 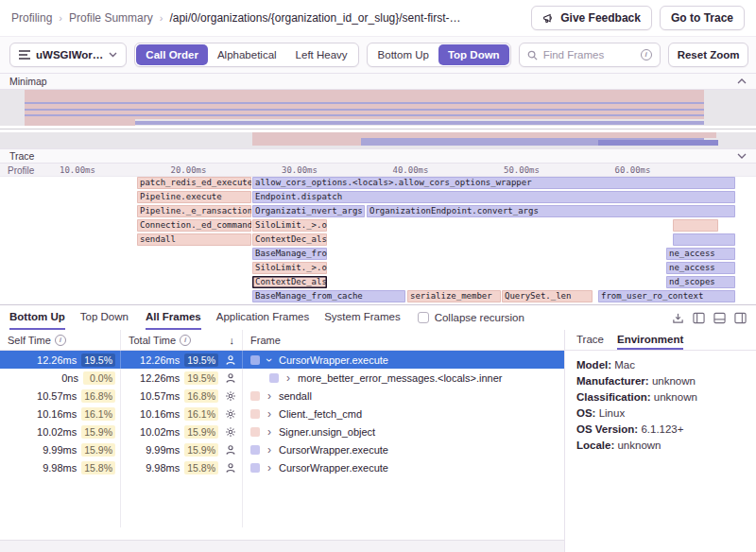 I want to click on breadcrumb-item-profiling: Profiling, so click(x=32, y=18).